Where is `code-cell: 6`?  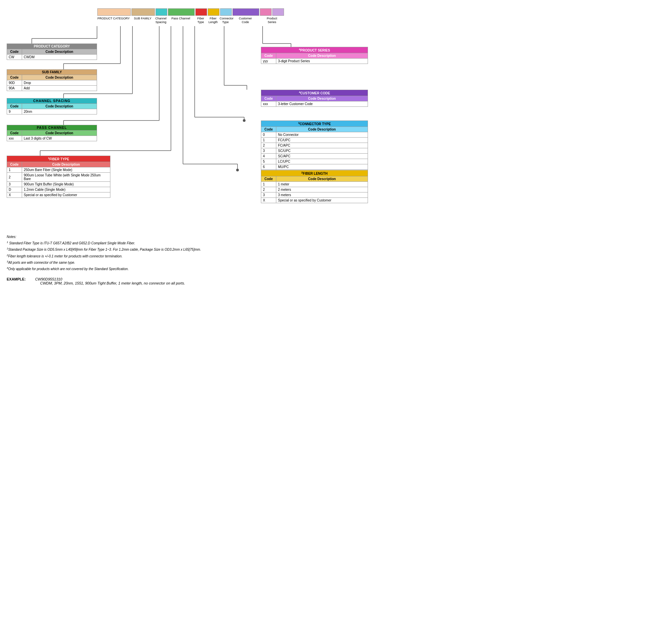
code-cell: 6 is located at coordinates (269, 167).